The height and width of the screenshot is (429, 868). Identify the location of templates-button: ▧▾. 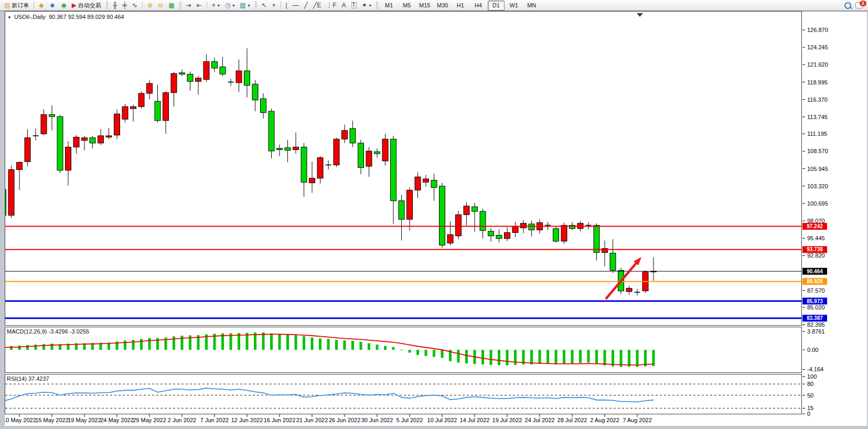
(244, 5).